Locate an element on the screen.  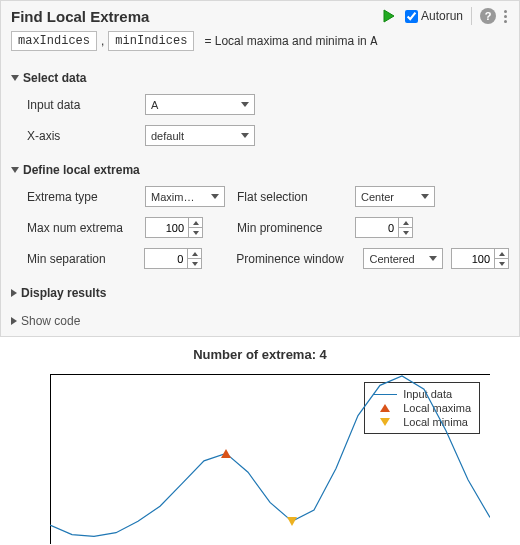
section-header-select-data: Select data is located at coordinates (260, 78).